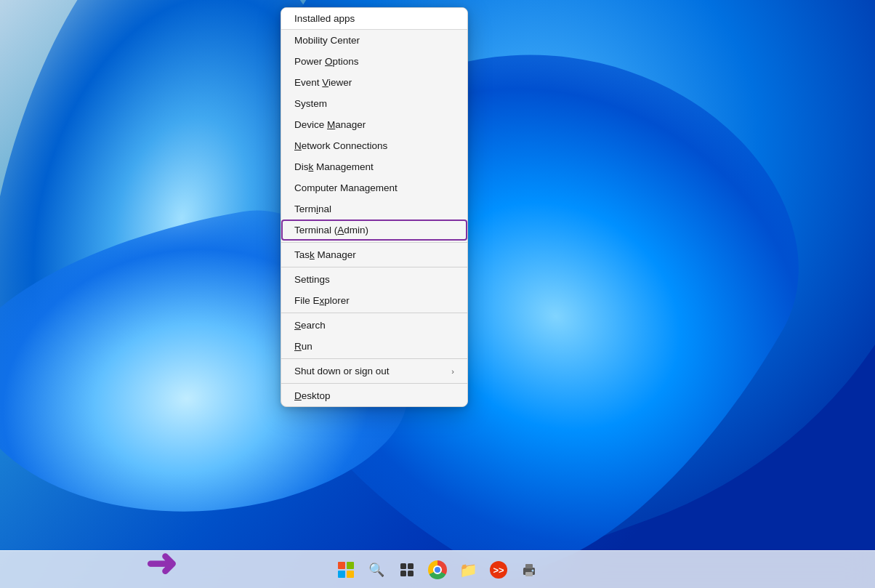  Describe the element at coordinates (438, 569) in the screenshot. I see `taskbar: 🔍 📁 >>` at that location.